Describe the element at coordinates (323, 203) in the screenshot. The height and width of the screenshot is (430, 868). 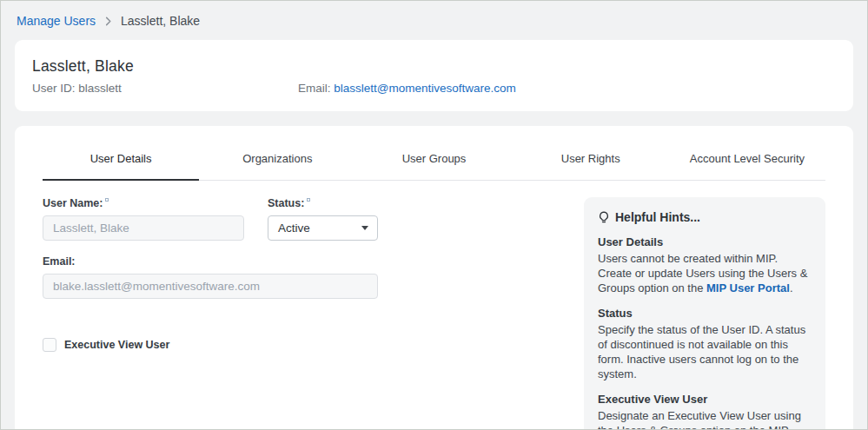
I see `status-label: Status:` at that location.